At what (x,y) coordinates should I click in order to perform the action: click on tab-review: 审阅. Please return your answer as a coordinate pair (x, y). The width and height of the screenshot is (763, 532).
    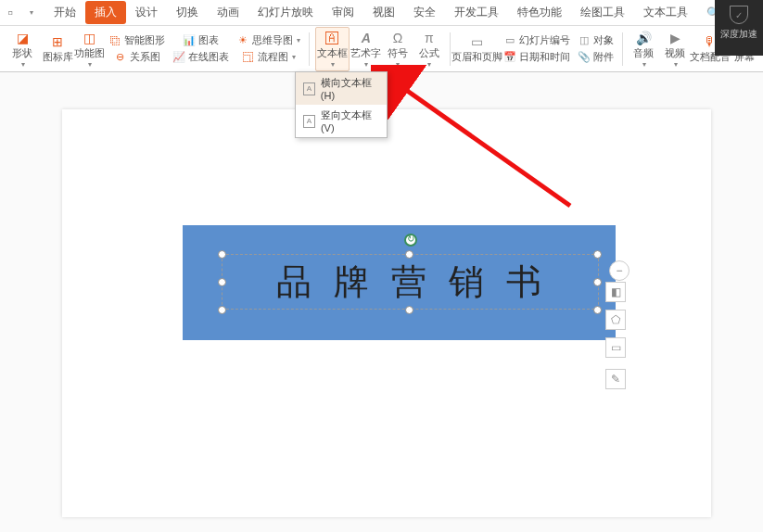
    Looking at the image, I should click on (343, 13).